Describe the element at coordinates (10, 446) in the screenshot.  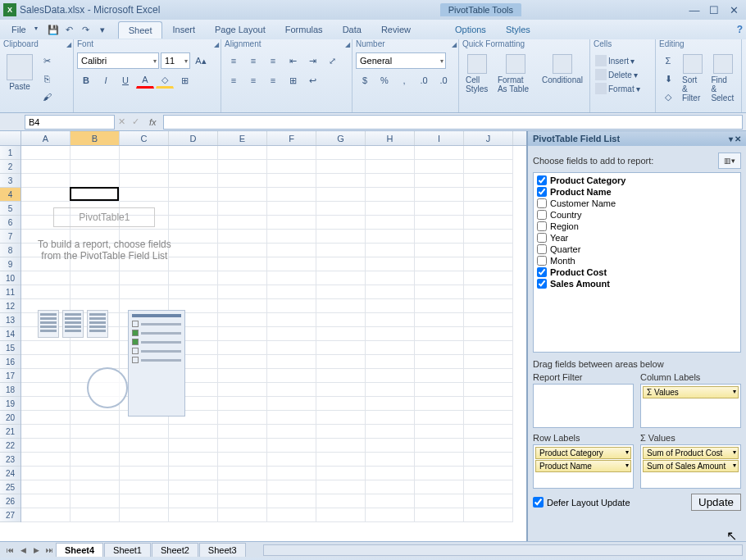
I see `row-header: 22` at that location.